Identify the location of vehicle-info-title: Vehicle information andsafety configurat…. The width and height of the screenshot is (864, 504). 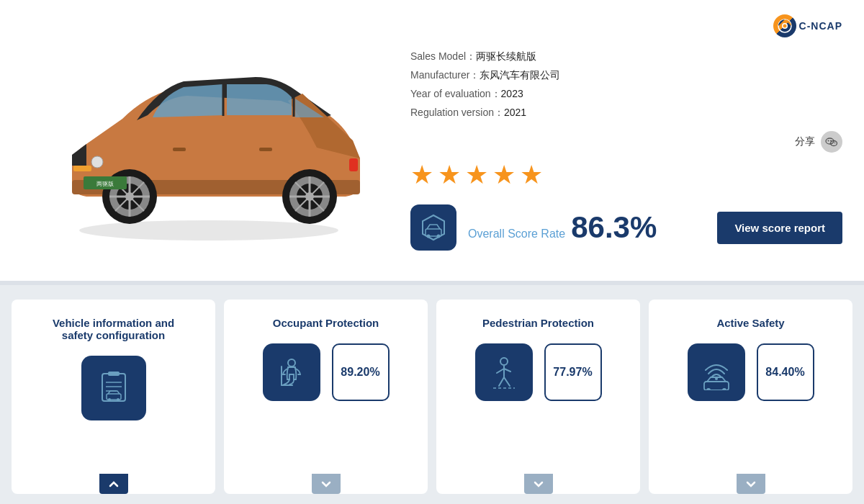
(114, 329).